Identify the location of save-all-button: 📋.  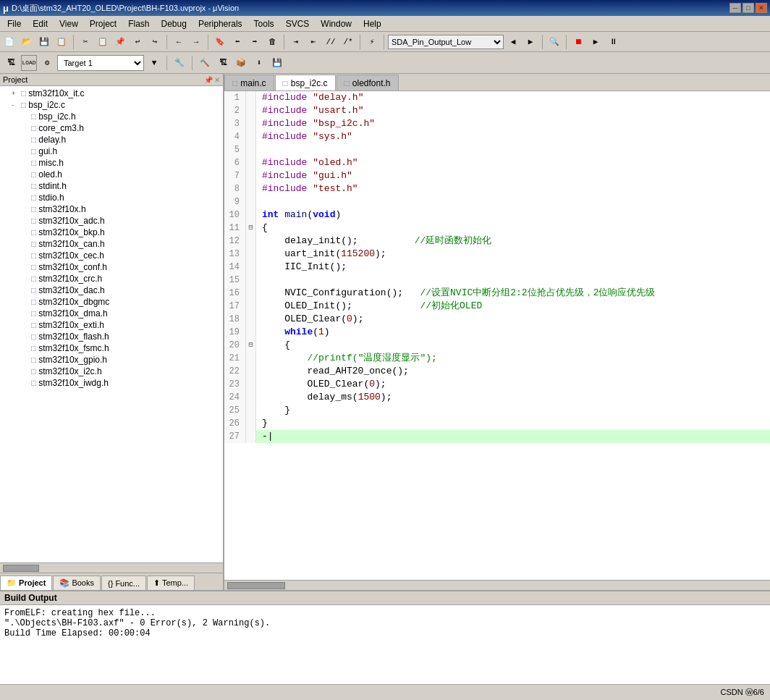
(62, 42).